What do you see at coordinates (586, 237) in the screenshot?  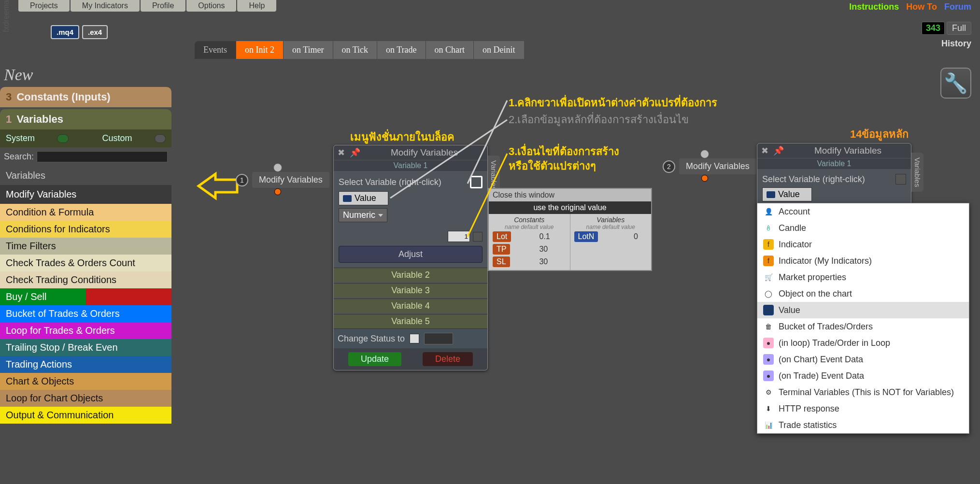 I see `variable-chip: LotN` at bounding box center [586, 237].